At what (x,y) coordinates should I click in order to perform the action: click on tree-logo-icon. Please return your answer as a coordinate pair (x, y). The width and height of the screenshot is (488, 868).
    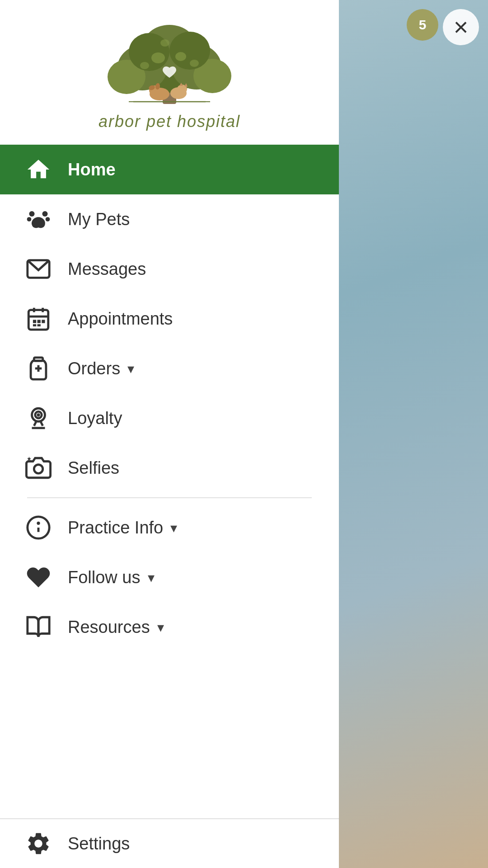
    Looking at the image, I should click on (169, 63).